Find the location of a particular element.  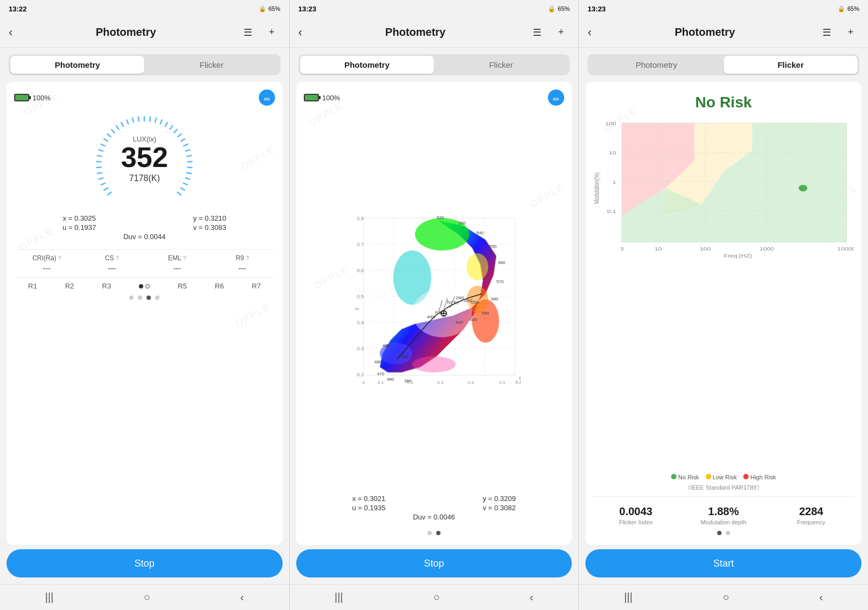

svg-text: 0.7 is located at coordinates (360, 245).